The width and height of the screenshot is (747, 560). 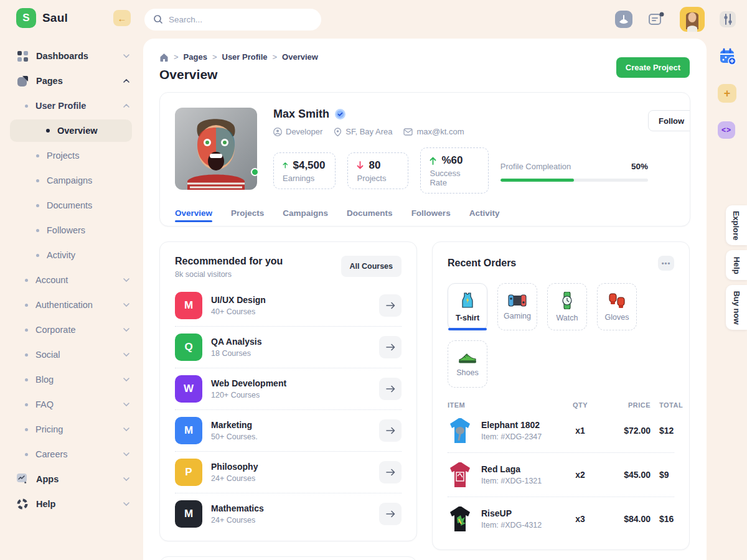 I want to click on sidebar-item-overview: Overview, so click(x=71, y=131).